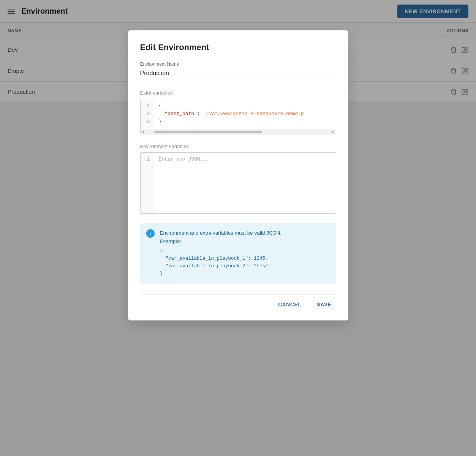 This screenshot has height=456, width=476. Describe the element at coordinates (147, 114) in the screenshot. I see `line-numbers: 123` at that location.